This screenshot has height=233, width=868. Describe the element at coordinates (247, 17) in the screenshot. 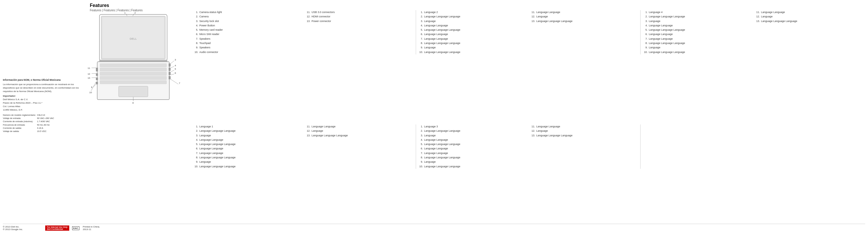

I see `list-item: 2.Camera` at that location.